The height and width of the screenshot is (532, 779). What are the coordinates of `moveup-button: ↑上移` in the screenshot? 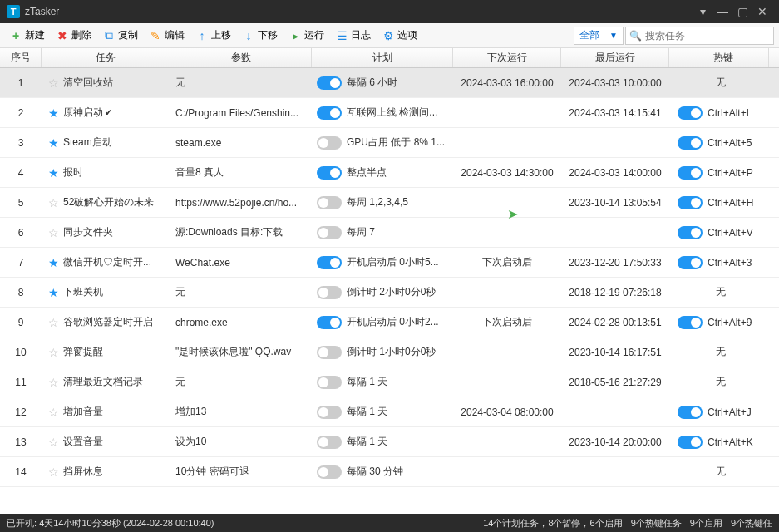 It's located at (214, 36).